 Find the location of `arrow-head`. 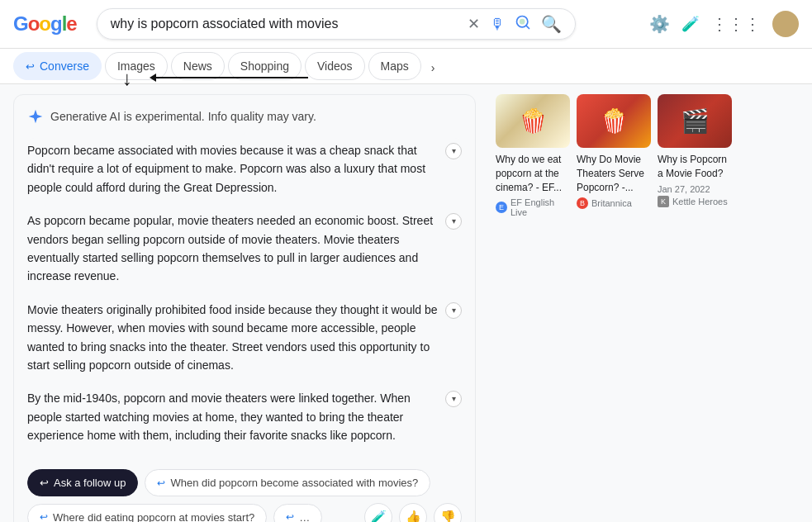

arrow-head is located at coordinates (153, 78).